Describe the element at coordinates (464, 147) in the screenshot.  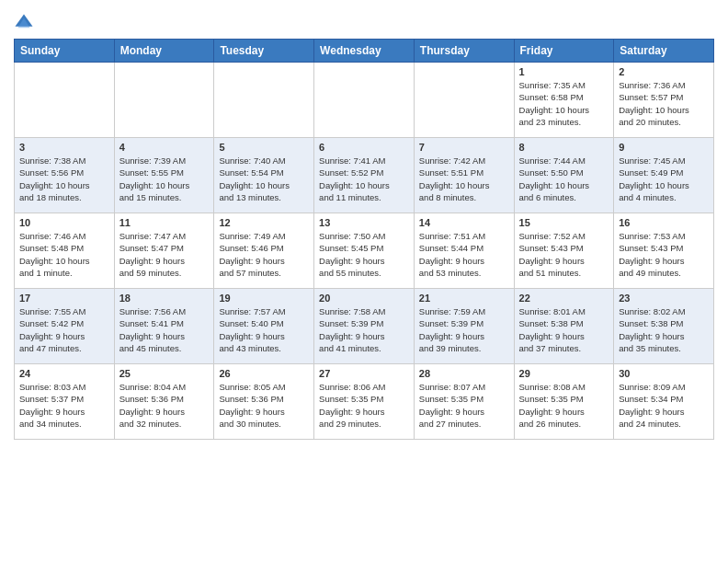
I see `day-number: 7` at that location.